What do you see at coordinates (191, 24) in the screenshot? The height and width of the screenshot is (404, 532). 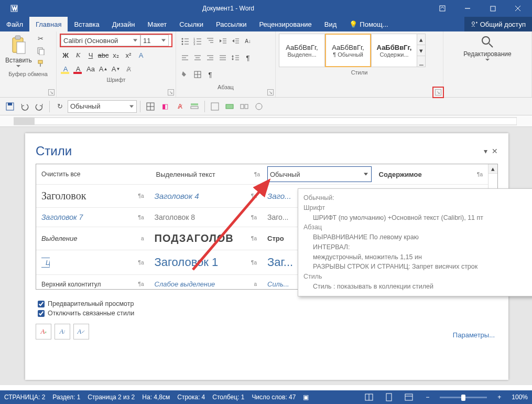 I see `tab-references: Ссылки` at bounding box center [191, 24].